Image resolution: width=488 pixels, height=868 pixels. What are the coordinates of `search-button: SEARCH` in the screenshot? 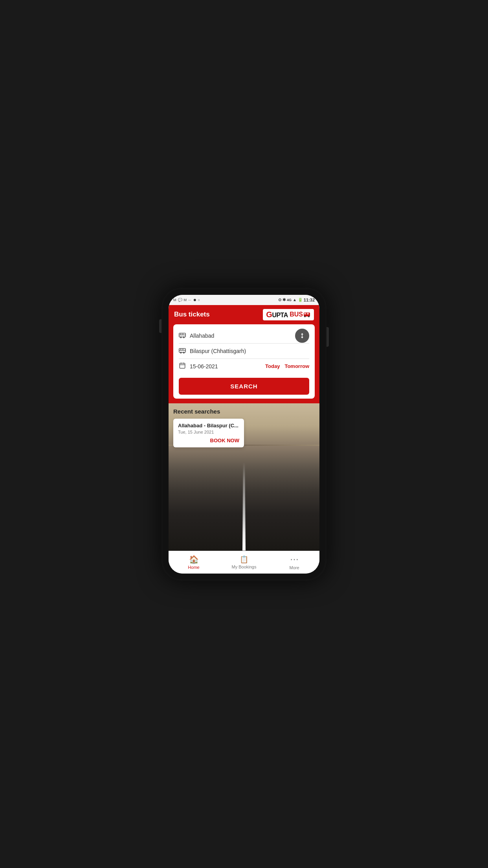 It's located at (244, 386).